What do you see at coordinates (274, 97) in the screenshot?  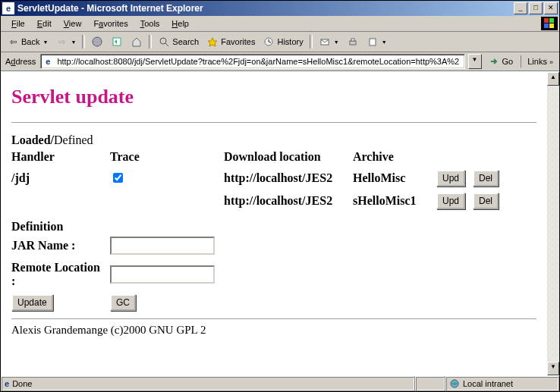 I see `page-title: Servlet update` at bounding box center [274, 97].